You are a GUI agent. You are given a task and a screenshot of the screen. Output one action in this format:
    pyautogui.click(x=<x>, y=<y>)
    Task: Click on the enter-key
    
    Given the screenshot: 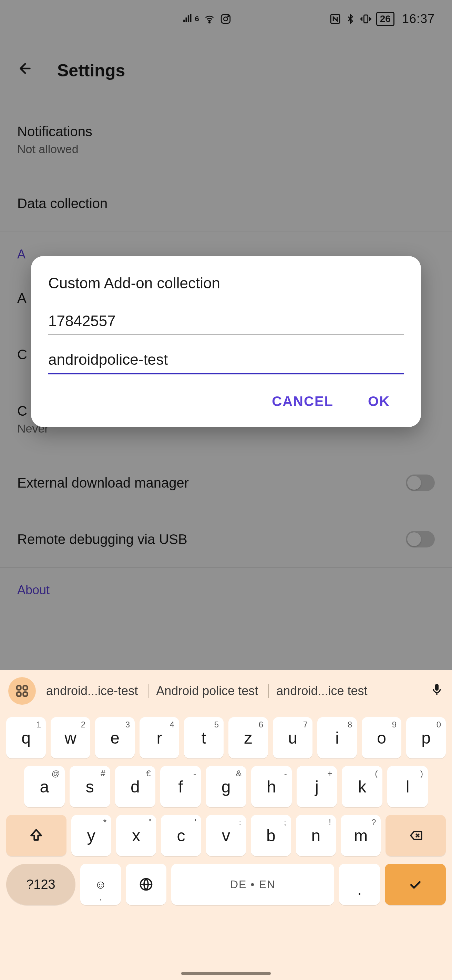 What is the action you would take?
    pyautogui.click(x=415, y=884)
    